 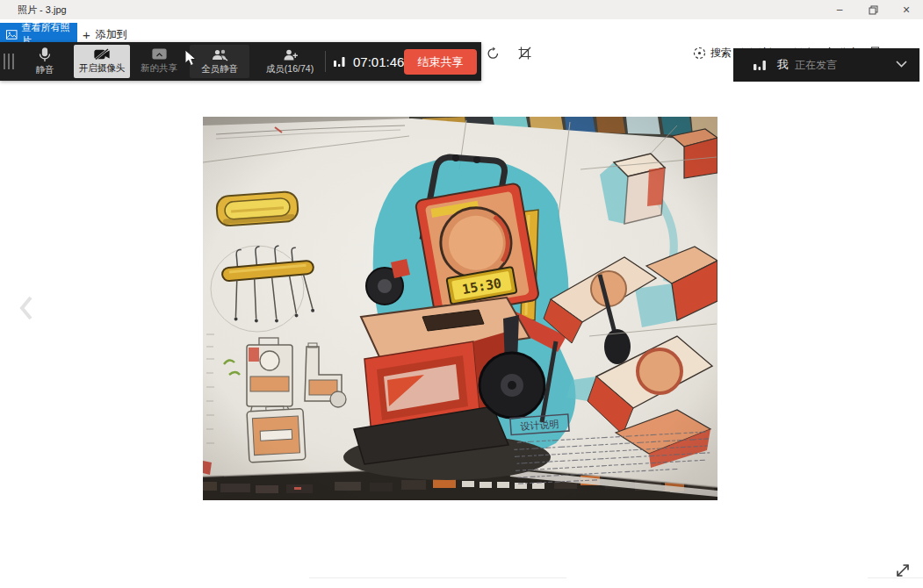 I want to click on speaker-status-label: 正在发言, so click(x=816, y=65).